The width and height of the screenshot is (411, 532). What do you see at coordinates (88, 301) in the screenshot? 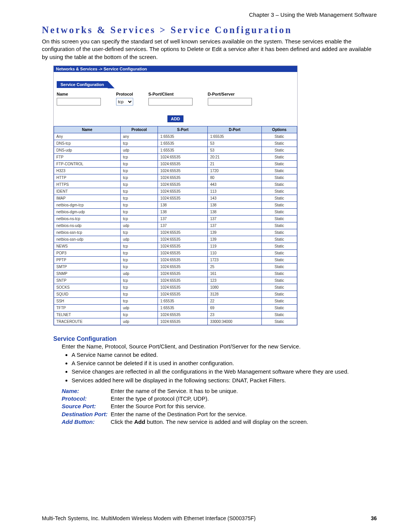
I see `table-cell: SSH` at bounding box center [88, 301].